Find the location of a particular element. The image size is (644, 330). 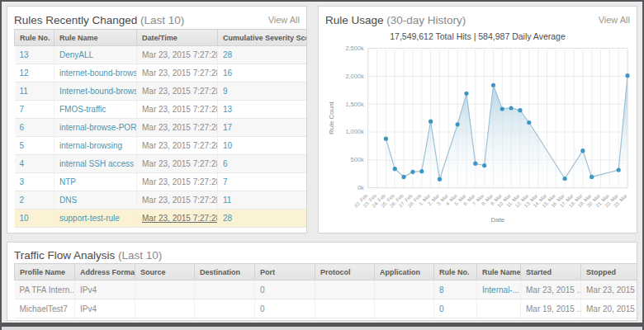

column-header: Source is located at coordinates (165, 272).